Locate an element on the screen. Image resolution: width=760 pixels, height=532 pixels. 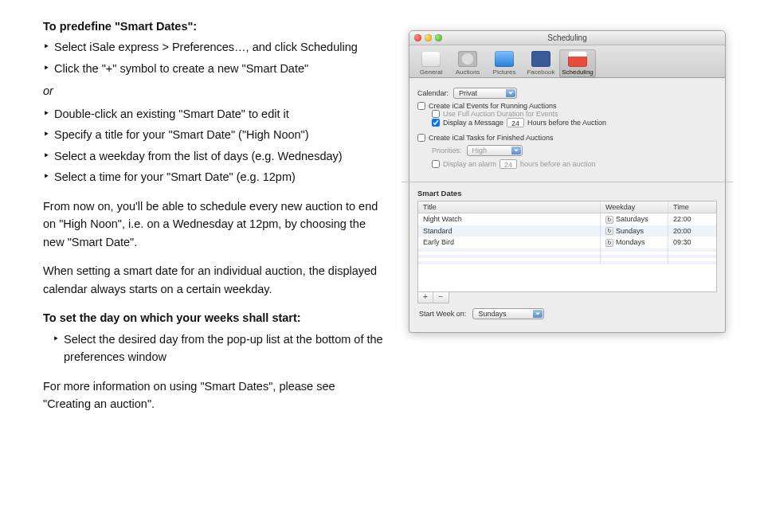
alarm-hours-input: 24 is located at coordinates (508, 164).